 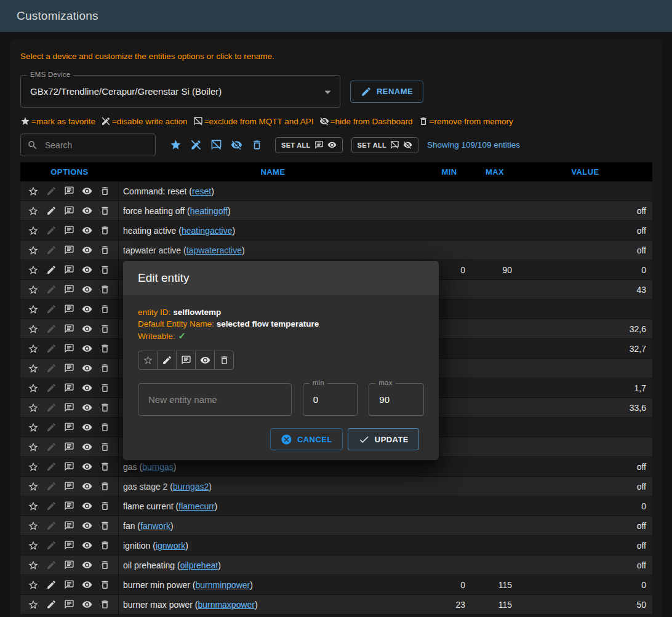 I want to click on min-input, so click(x=330, y=400).